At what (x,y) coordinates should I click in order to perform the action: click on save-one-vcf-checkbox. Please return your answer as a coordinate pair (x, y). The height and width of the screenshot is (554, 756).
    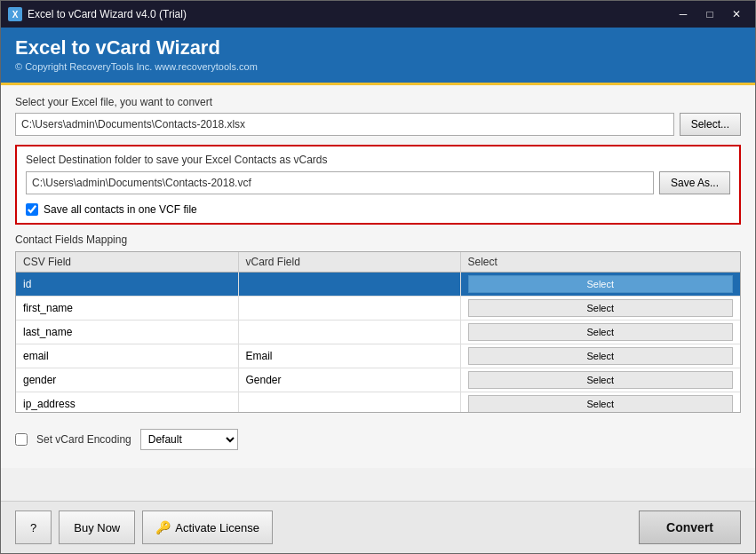
    Looking at the image, I should click on (32, 210).